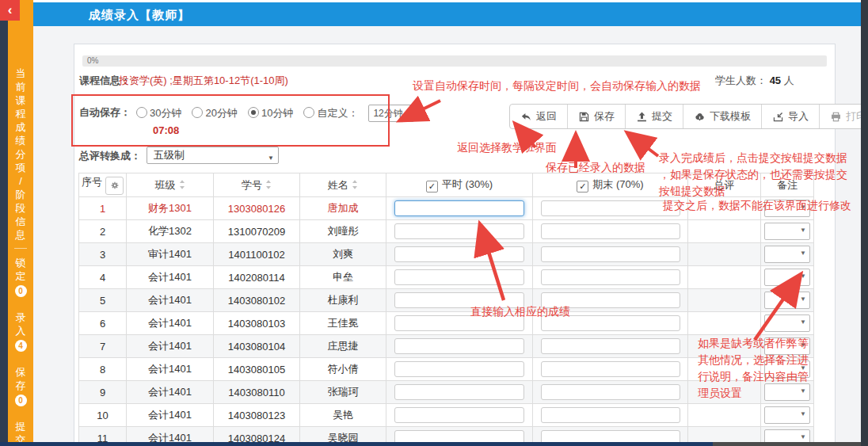  I want to click on cell-student-id: 1403080104, so click(257, 347).